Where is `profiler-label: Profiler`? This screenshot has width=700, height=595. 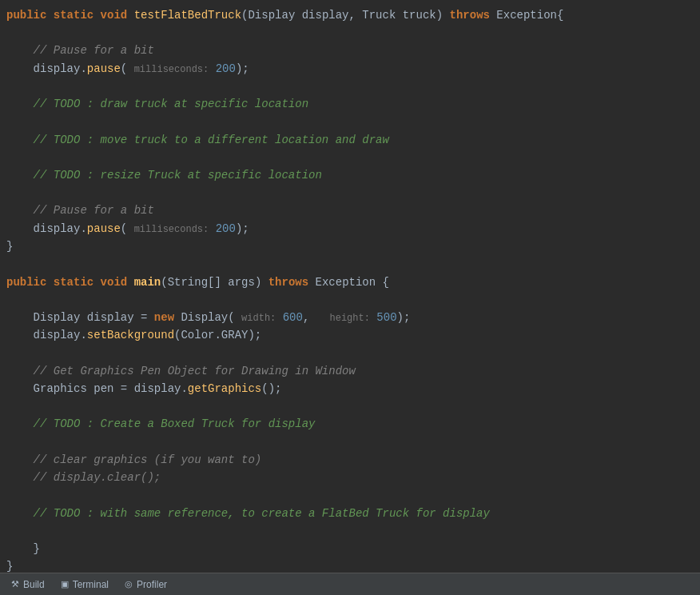 profiler-label: Profiler is located at coordinates (152, 585).